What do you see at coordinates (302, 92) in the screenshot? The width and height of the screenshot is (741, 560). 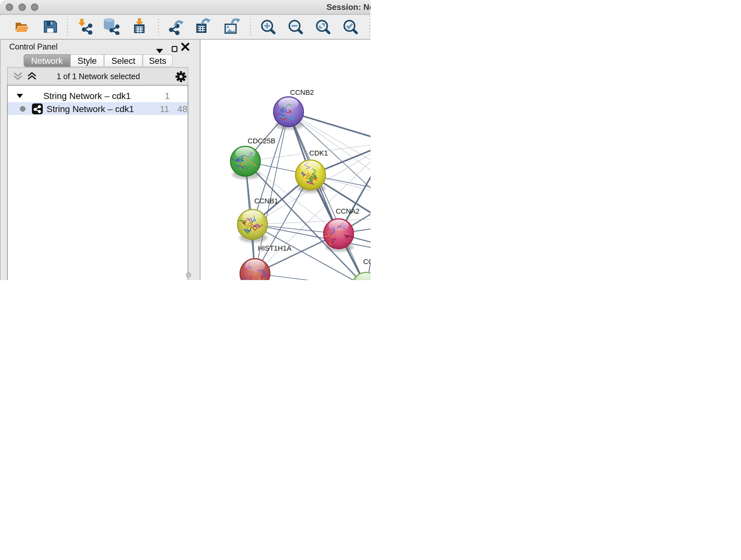 I see `svg-text: CCNB2` at bounding box center [302, 92].